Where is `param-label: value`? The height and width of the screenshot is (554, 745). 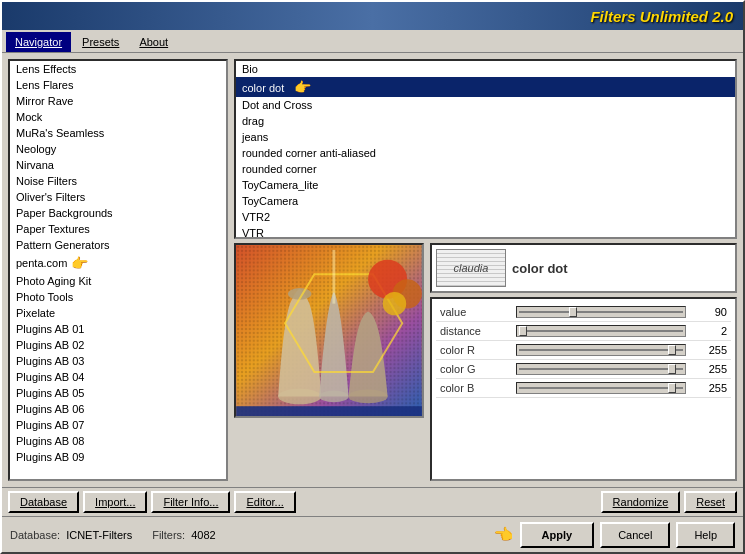 param-label: value is located at coordinates (475, 312).